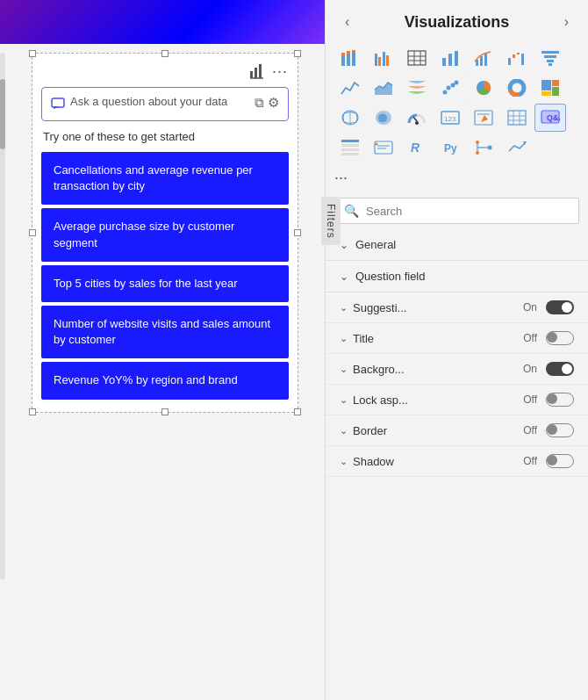 The image size is (588, 700). What do you see at coordinates (560, 430) in the screenshot?
I see `toggle-border-switch` at bounding box center [560, 430].